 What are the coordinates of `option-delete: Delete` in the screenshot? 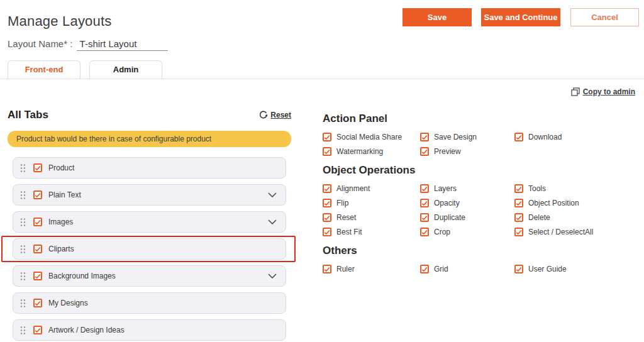 It's located at (575, 218).